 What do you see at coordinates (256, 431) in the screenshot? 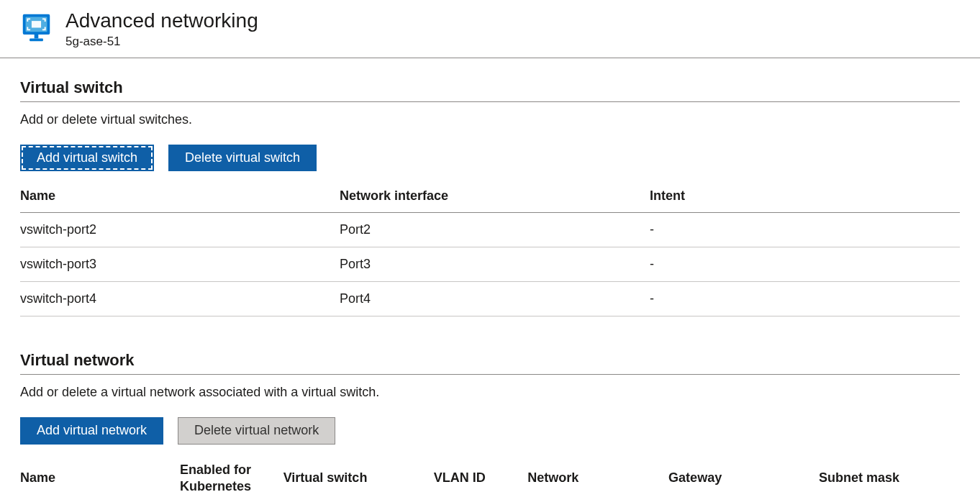
I see `delete-virtual-network-button: Delete virtual network` at bounding box center [256, 431].